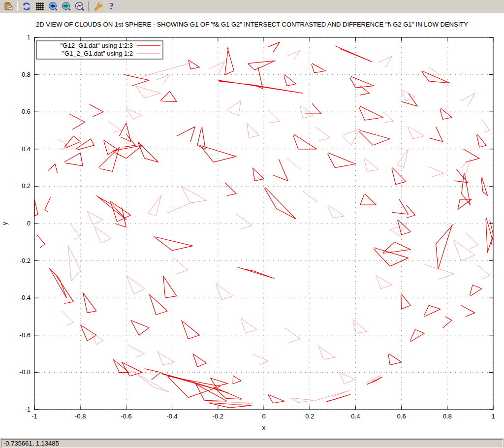  I want to click on svg-text: x, so click(264, 427).